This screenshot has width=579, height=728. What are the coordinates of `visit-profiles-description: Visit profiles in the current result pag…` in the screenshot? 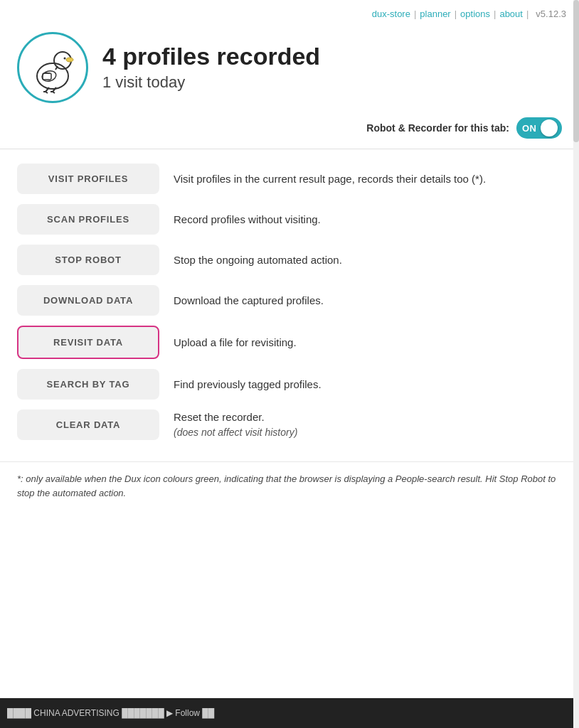 It's located at (368, 179).